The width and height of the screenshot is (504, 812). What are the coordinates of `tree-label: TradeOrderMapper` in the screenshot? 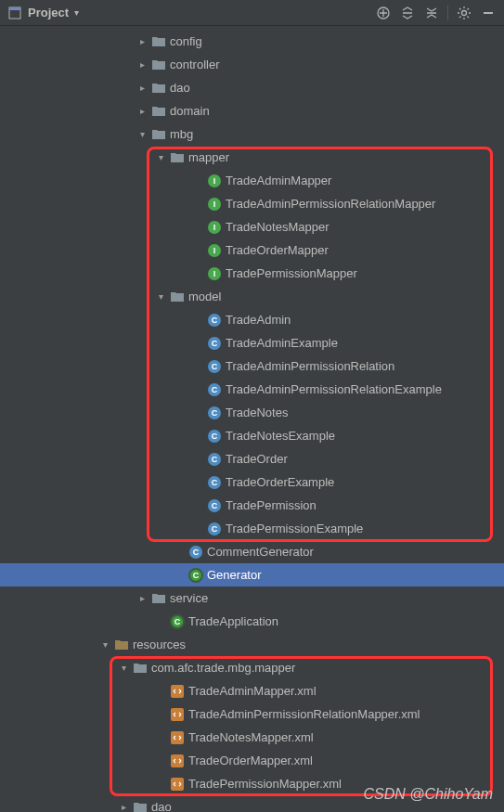 It's located at (277, 251).